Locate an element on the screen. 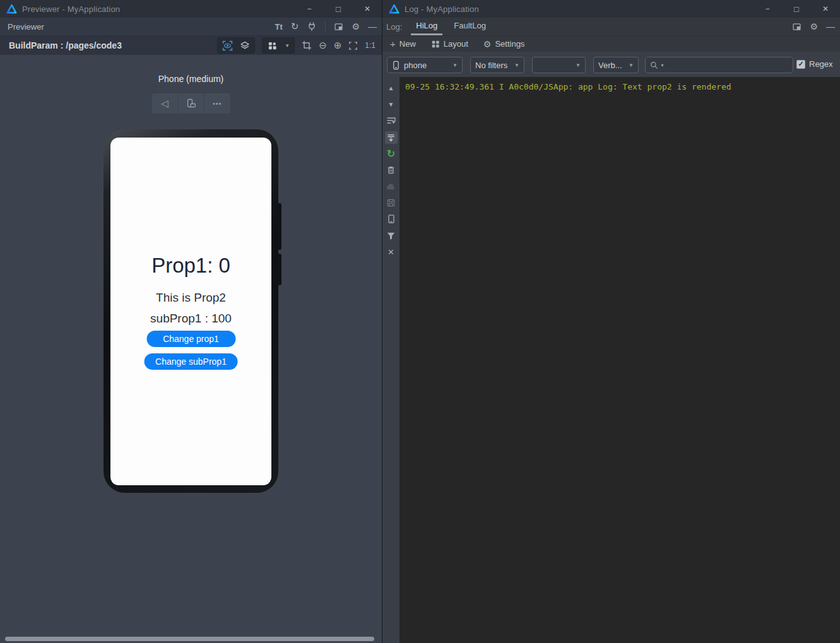 This screenshot has height=643, width=840. refresh-icon: ↻ is located at coordinates (295, 27).